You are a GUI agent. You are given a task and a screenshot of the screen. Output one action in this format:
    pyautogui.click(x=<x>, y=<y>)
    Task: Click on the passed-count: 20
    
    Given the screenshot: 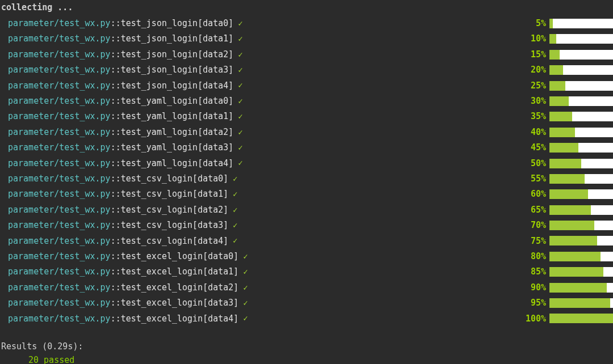 What is the action you would take?
    pyautogui.click(x=33, y=359)
    